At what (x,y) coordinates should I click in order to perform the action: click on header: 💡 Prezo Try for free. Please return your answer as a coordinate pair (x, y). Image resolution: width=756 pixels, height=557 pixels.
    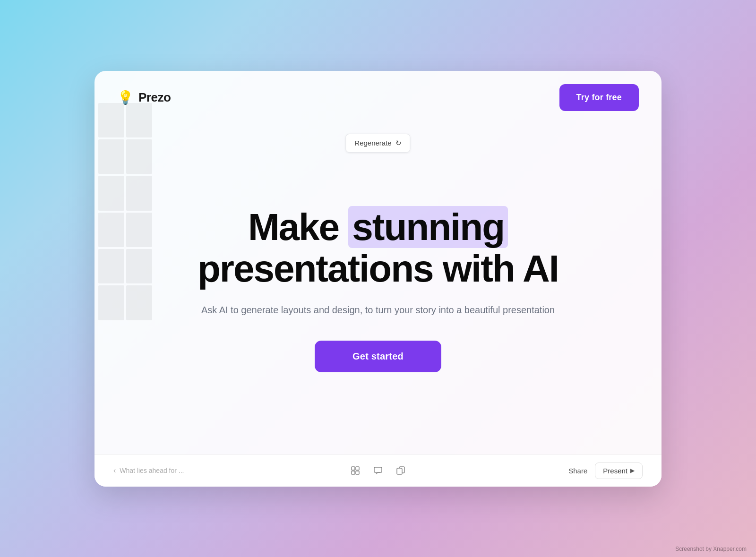
    Looking at the image, I should click on (378, 97).